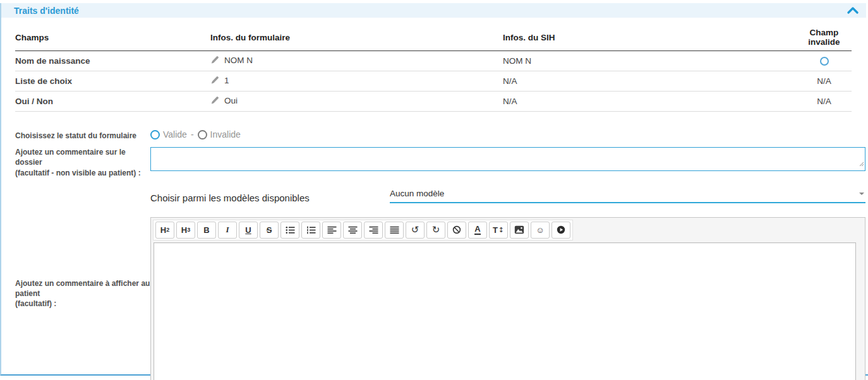 This screenshot has height=380, width=868. Describe the element at coordinates (649, 39) in the screenshot. I see `column-header-infos-sih: Infos. du SIH` at that location.